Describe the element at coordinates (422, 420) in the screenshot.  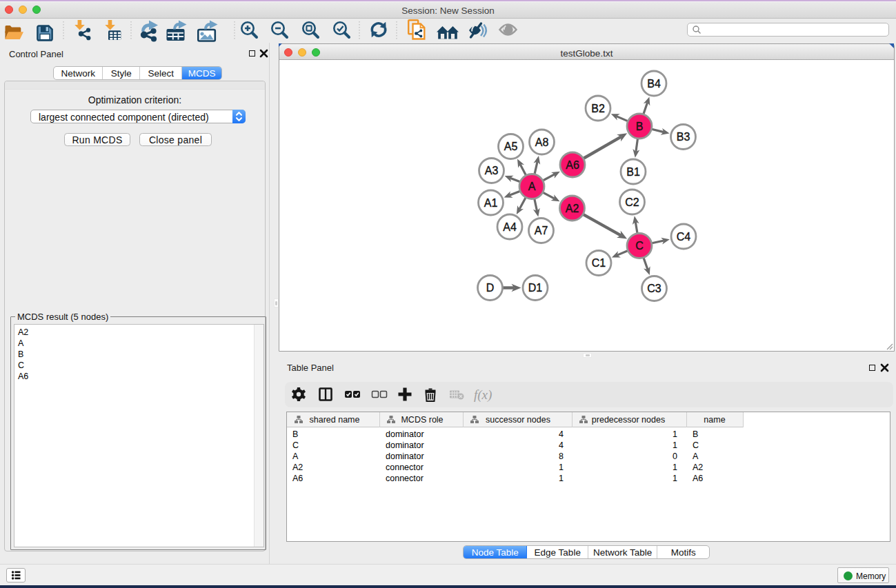
I see `svg-text: MCDS role` at that location.